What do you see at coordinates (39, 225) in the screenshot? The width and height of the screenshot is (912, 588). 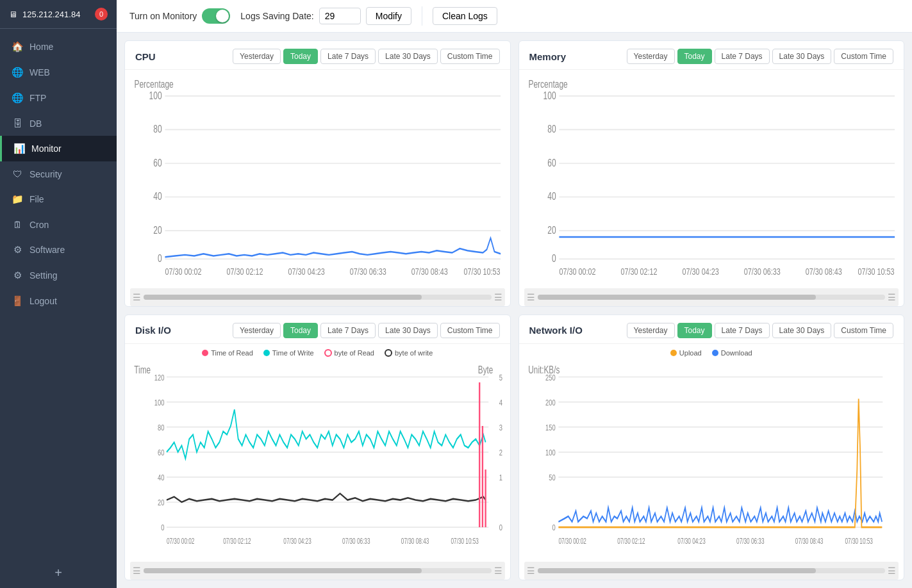 I see `sidebar-label-cron: Cron` at bounding box center [39, 225].